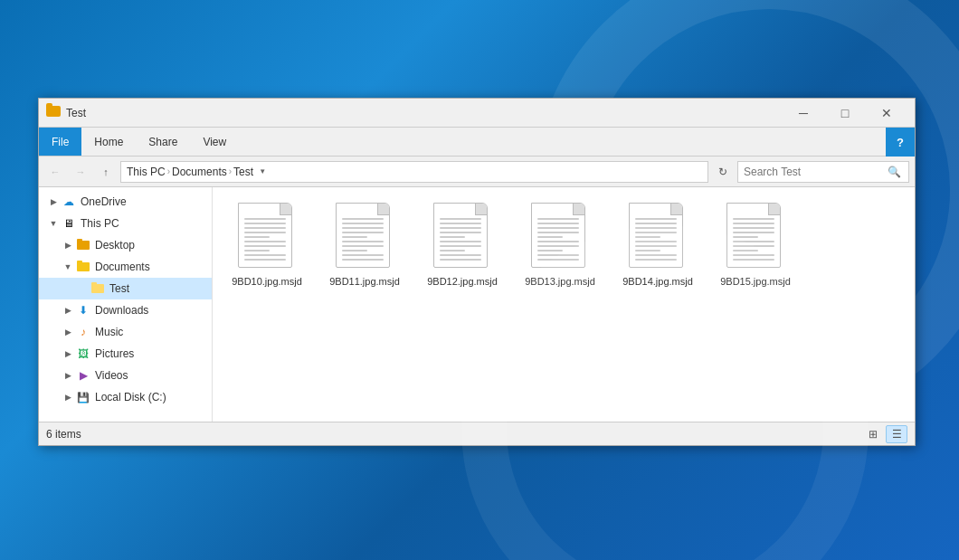  I want to click on search-input, so click(814, 172).